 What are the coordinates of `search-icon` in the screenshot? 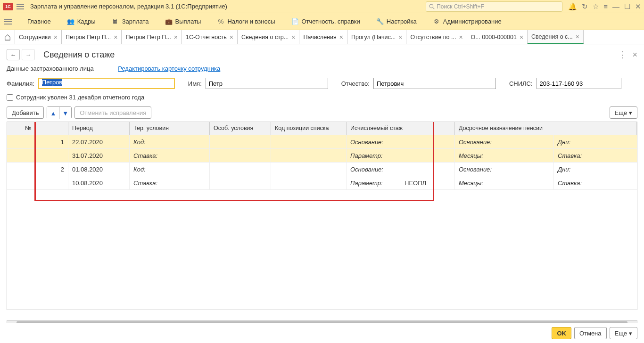 It's located at (432, 7).